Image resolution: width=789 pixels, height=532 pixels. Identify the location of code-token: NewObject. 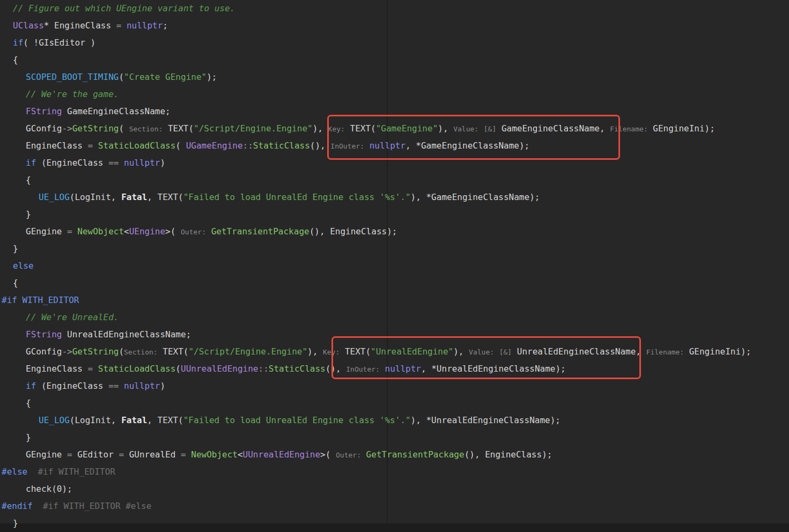
(101, 232).